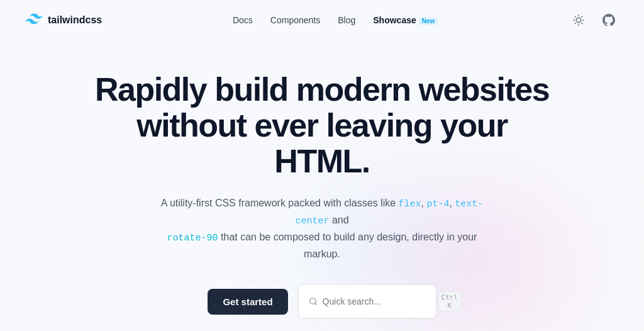 The height and width of the screenshot is (331, 644). What do you see at coordinates (34, 20) in the screenshot?
I see `logo-icon` at bounding box center [34, 20].